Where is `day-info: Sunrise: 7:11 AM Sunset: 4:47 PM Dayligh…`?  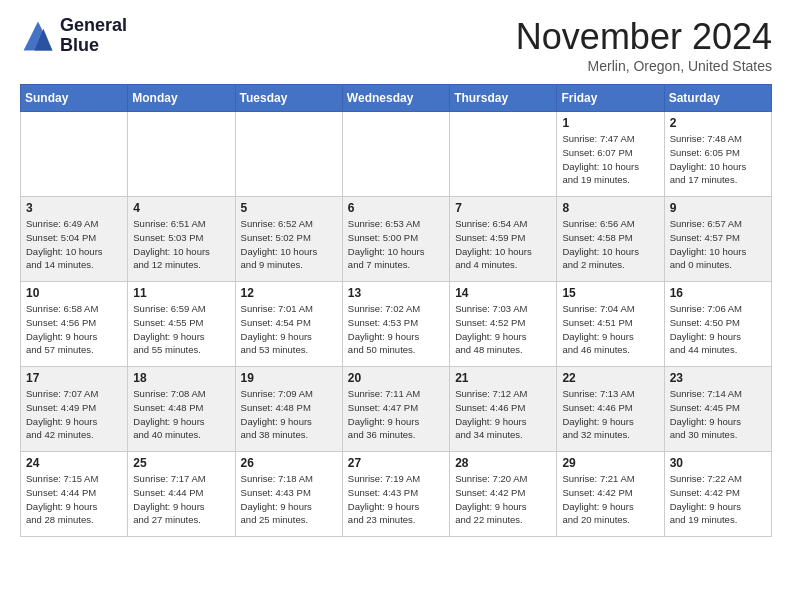 day-info: Sunrise: 7:11 AM Sunset: 4:47 PM Dayligh… is located at coordinates (396, 414).